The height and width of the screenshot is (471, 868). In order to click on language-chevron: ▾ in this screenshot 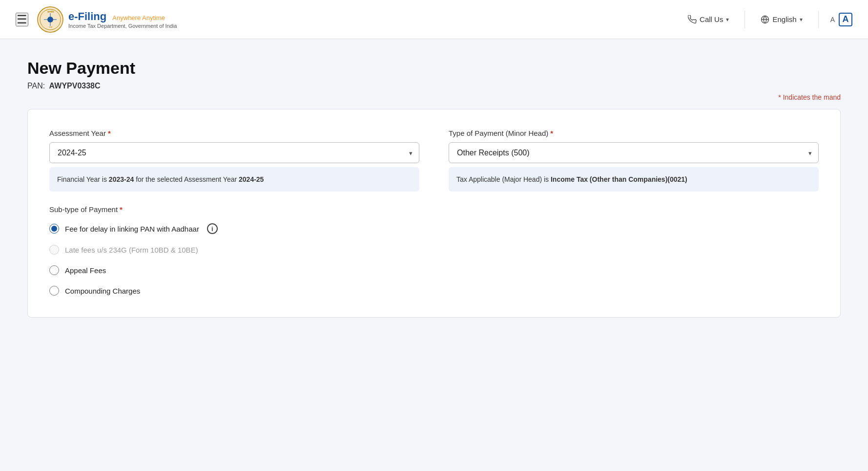, I will do `click(801, 20)`.